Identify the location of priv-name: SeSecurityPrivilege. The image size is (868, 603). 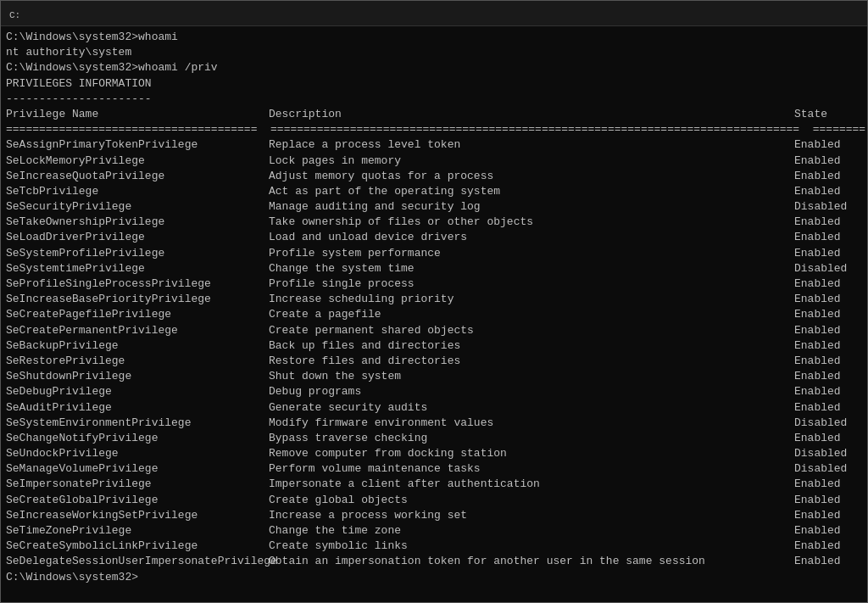
(137, 207).